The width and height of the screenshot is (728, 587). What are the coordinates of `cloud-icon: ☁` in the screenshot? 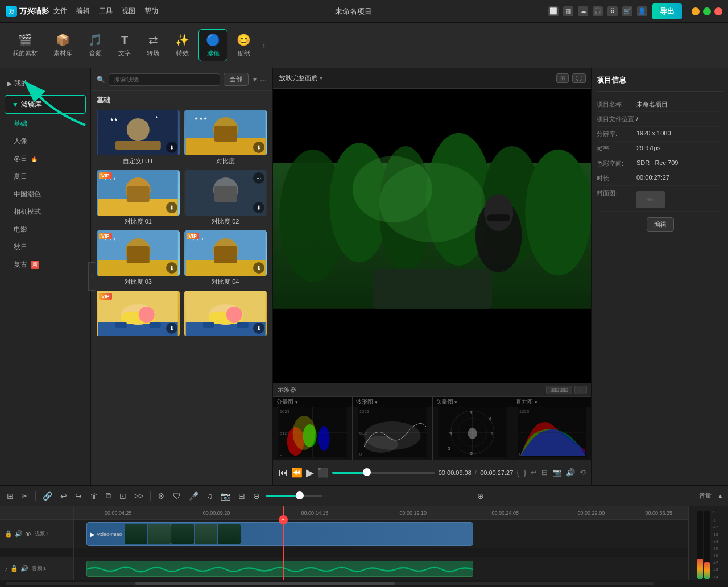 It's located at (583, 11).